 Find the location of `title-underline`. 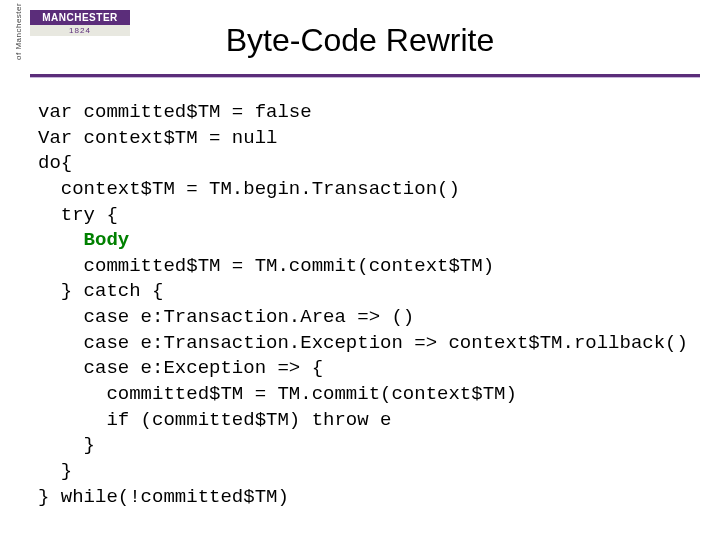

title-underline is located at coordinates (365, 76).